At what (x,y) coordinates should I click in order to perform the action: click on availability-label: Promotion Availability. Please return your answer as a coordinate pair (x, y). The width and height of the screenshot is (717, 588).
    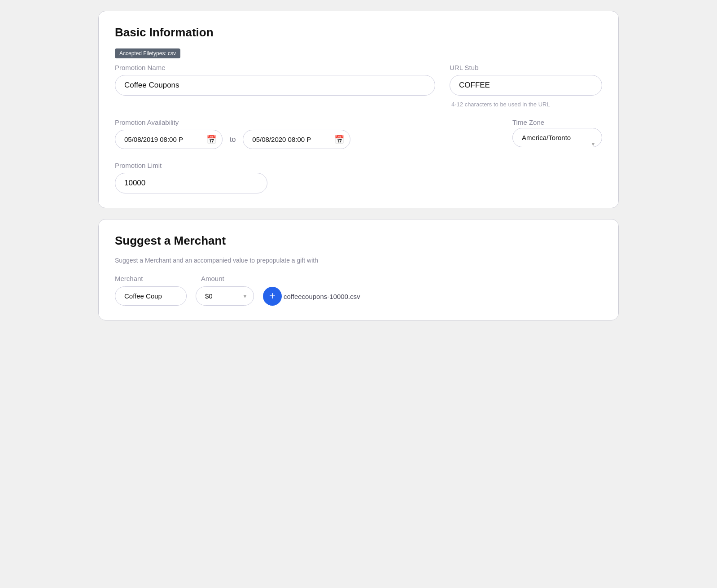
    Looking at the image, I should click on (232, 122).